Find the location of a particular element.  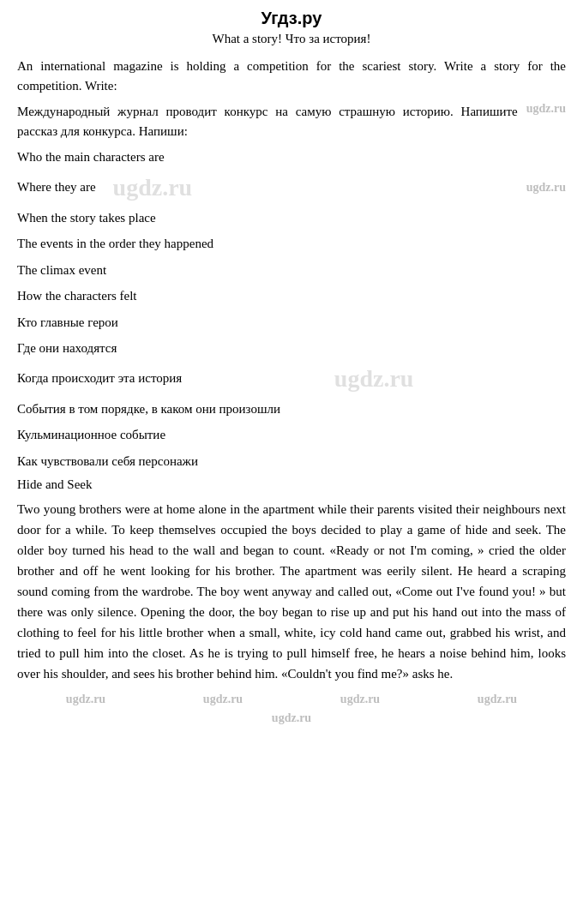

bottom-watermark-row: ugdz.ru is located at coordinates (292, 718).